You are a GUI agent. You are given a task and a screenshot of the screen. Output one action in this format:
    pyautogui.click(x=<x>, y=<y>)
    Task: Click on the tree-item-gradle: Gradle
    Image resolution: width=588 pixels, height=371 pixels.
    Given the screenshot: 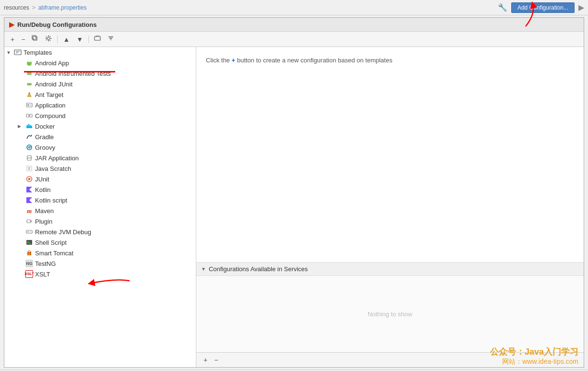 What is the action you would take?
    pyautogui.click(x=100, y=137)
    